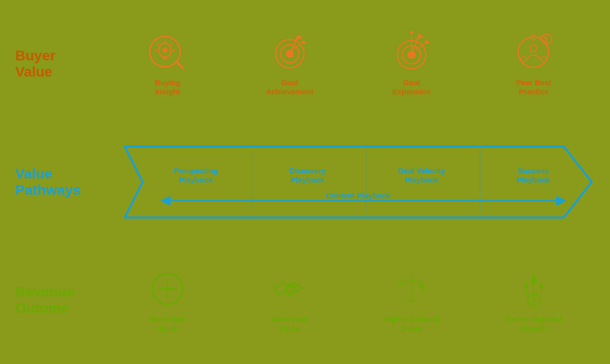 Image resolution: width=610 pixels, height=364 pixels. I want to click on buying-insight-item: BuyingInsight, so click(167, 64).